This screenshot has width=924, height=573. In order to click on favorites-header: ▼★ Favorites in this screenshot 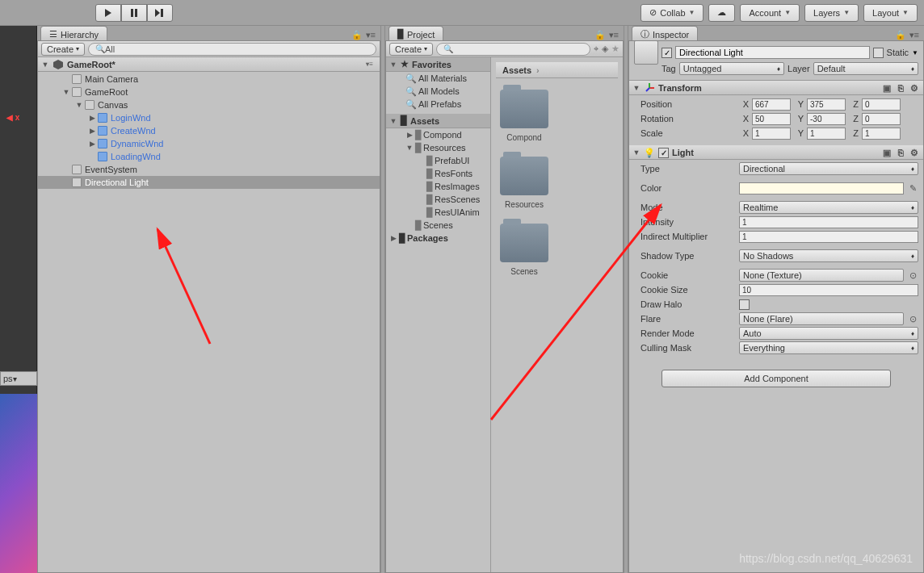, I will do `click(438, 65)`.